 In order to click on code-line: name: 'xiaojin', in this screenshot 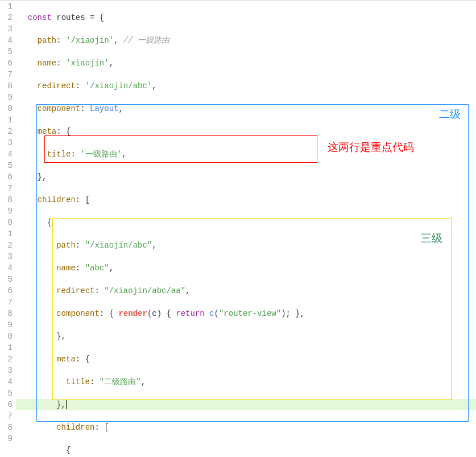, I will do `click(247, 63)`.